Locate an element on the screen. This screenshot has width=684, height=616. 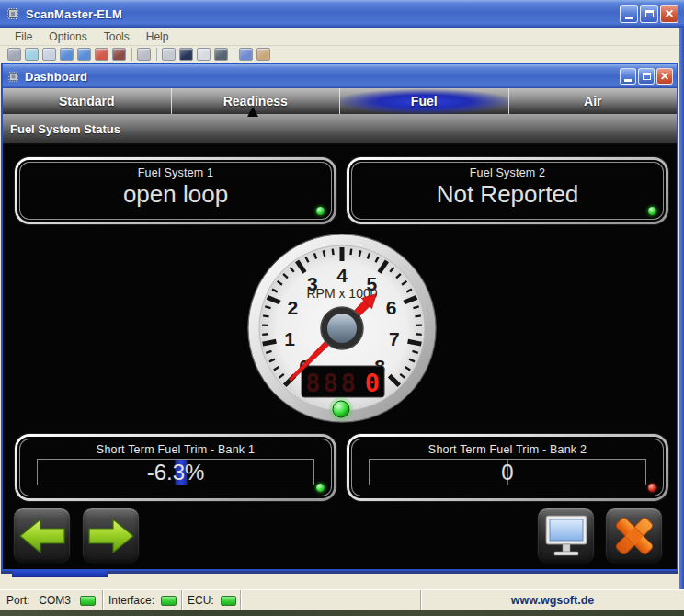
toolbar-icon-trash is located at coordinates (15, 54).